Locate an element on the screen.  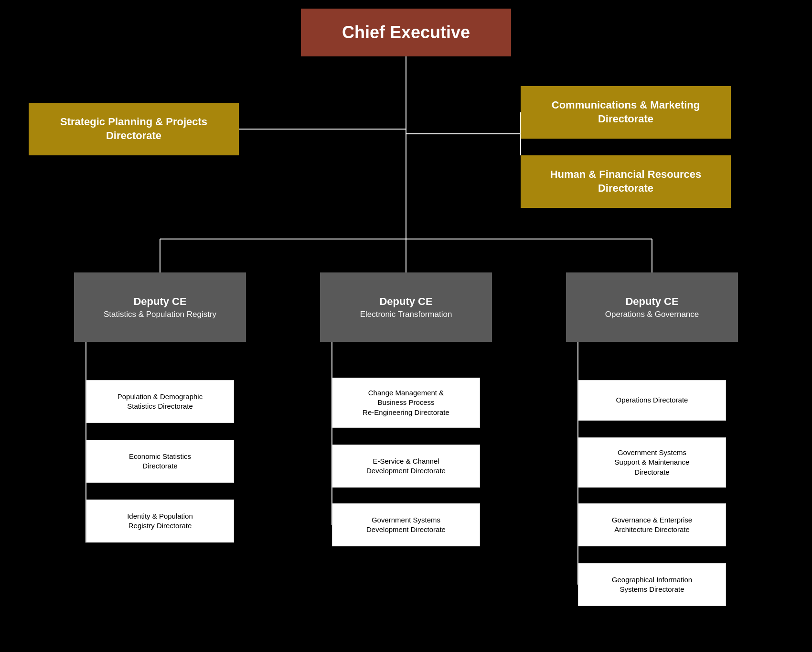
deputy-stats-title: Deputy CE is located at coordinates (160, 302).